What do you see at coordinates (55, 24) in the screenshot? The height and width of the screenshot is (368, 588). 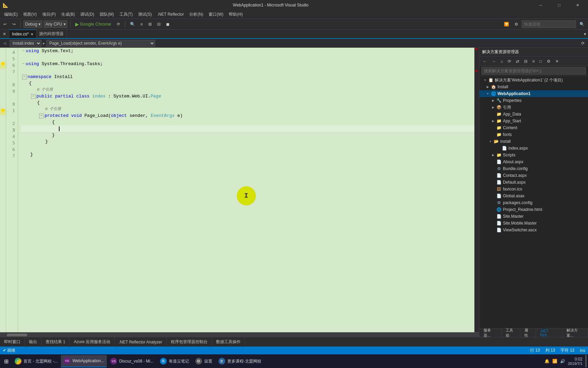 I see `platform-dropdown: Any CPU ▾` at bounding box center [55, 24].